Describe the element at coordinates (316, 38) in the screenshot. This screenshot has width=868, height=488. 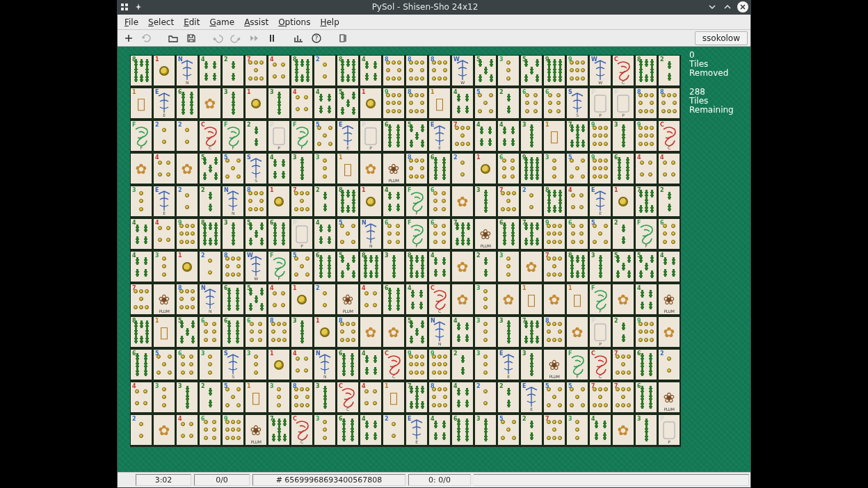
I see `rules-icon: ?` at that location.